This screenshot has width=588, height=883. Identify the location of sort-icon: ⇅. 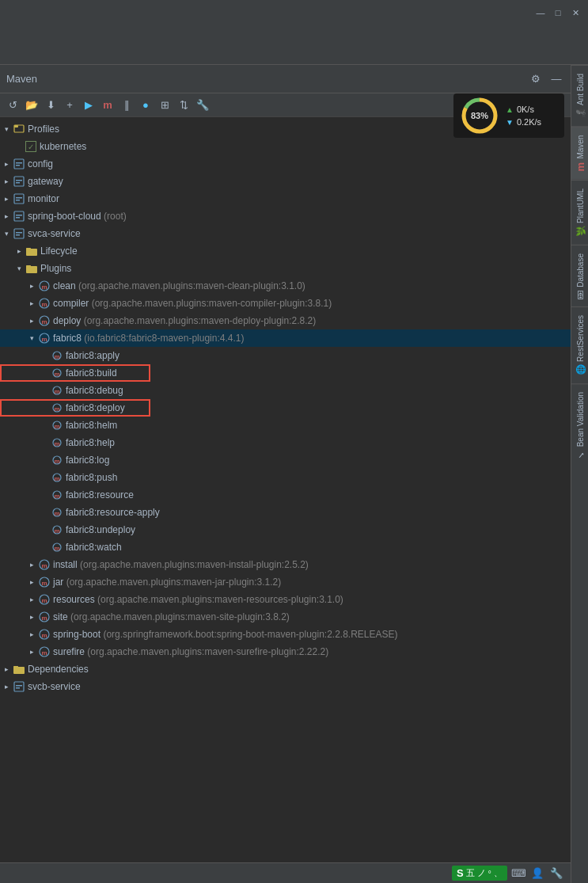
(184, 105).